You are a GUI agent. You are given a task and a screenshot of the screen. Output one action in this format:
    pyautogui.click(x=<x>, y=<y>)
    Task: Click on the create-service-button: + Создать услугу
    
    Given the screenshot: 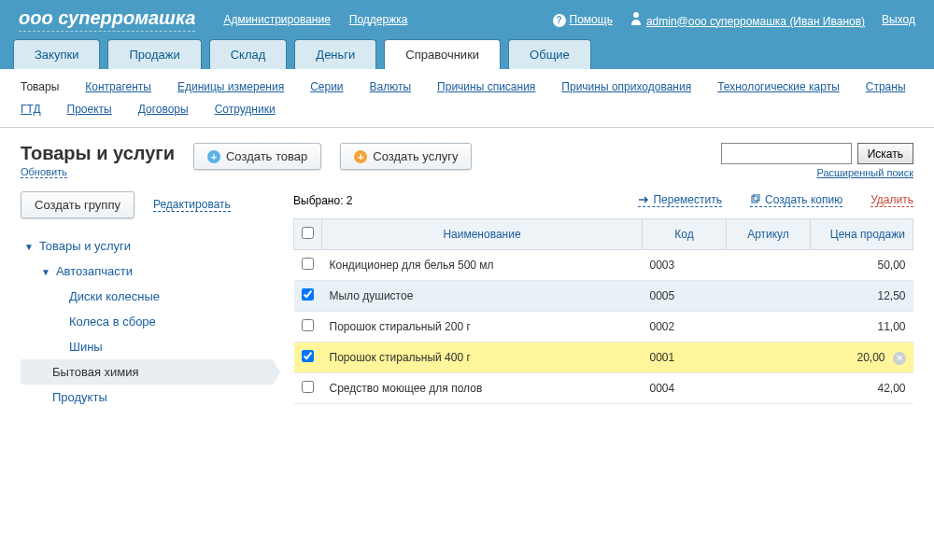 What is the action you would take?
    pyautogui.click(x=405, y=157)
    